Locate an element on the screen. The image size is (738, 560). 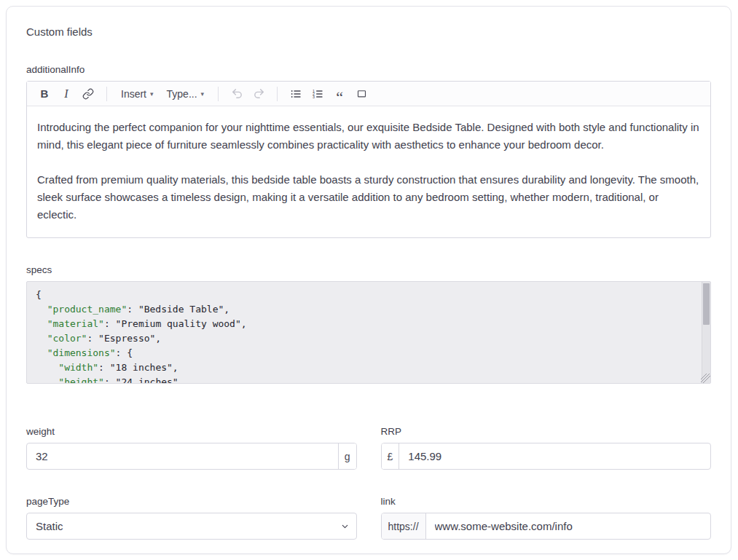
panel-title: Custom fields is located at coordinates (369, 32).